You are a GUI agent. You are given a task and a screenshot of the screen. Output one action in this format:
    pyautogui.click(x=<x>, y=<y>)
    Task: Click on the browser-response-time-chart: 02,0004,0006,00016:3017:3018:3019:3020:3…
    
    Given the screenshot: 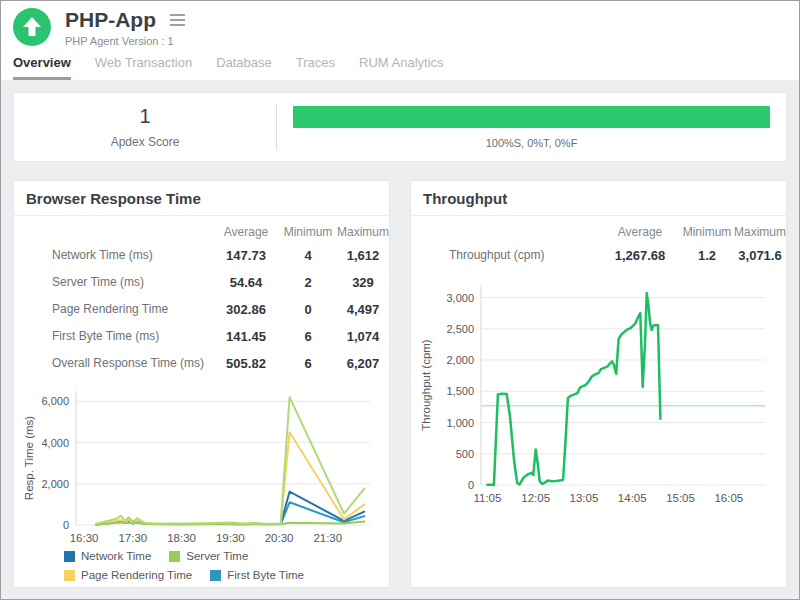 What is the action you would take?
    pyautogui.click(x=200, y=462)
    